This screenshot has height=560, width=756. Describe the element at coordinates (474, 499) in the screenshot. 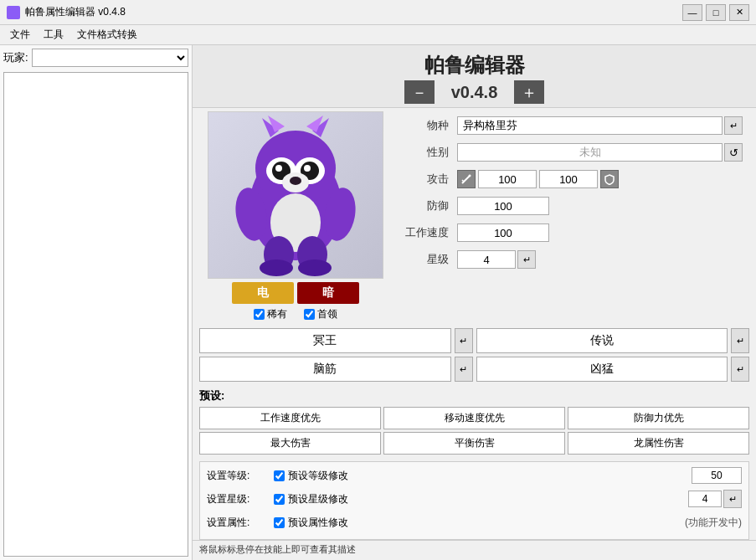

I see `config-star-row: 设置星级: 预设星级修改 4 ↵` at that location.